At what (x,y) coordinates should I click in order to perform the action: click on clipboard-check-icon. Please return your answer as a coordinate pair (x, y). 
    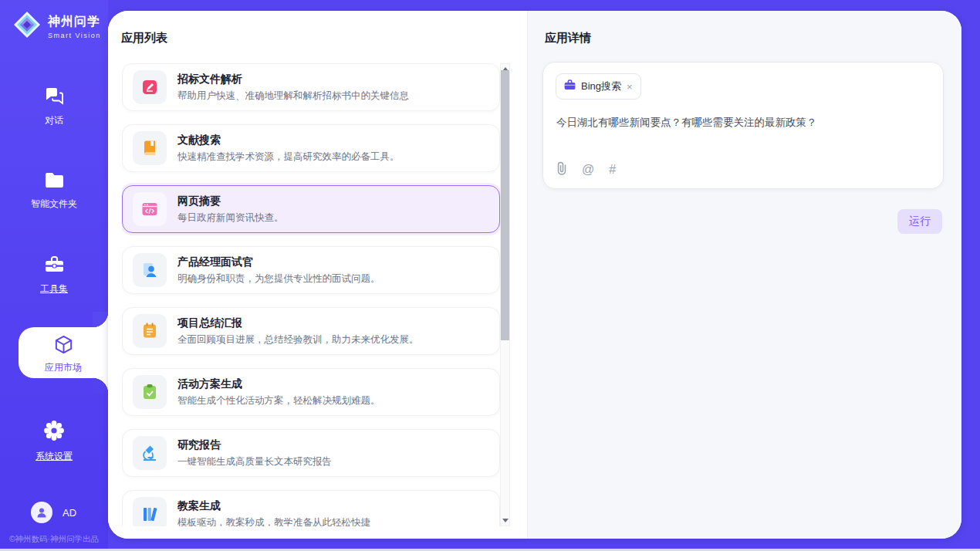
    Looking at the image, I should click on (150, 392).